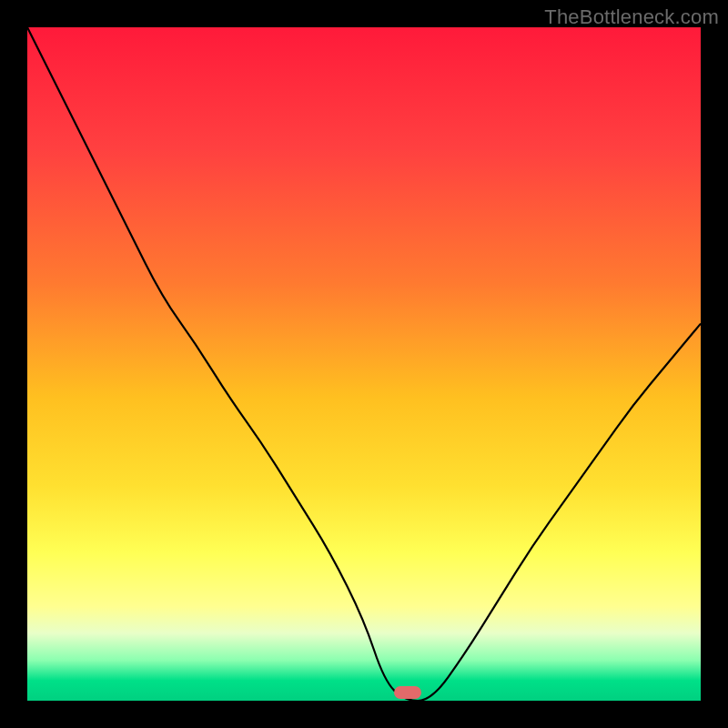 This screenshot has width=728, height=728. What do you see at coordinates (408, 693) in the screenshot?
I see `minimum-marker` at bounding box center [408, 693].